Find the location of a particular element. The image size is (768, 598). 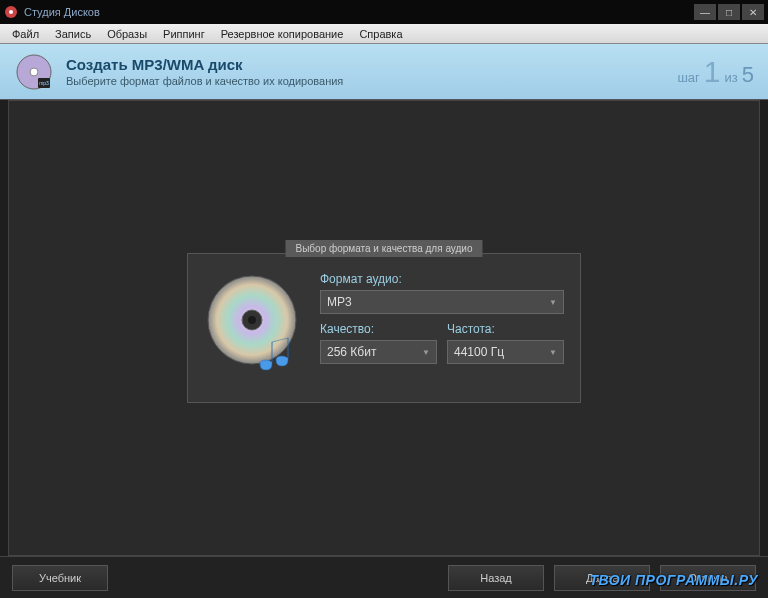

menu-file: Файл is located at coordinates (26, 34).